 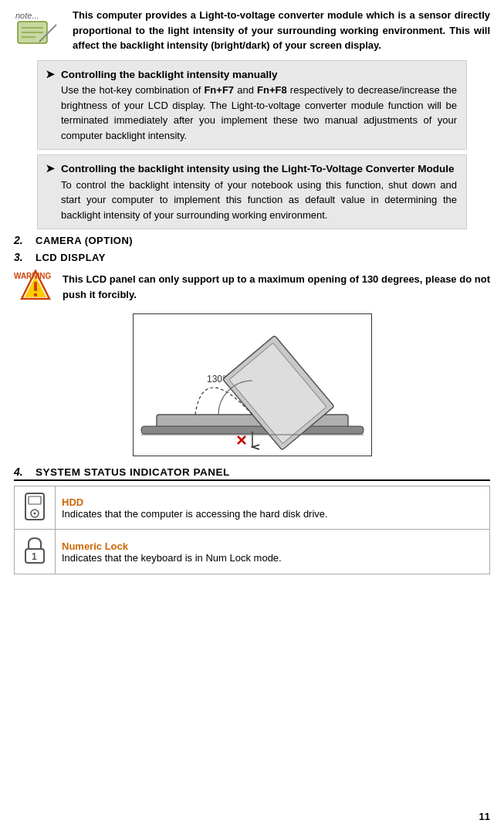 What do you see at coordinates (216, 379) in the screenshot?
I see `svg-text: 130°` at bounding box center [216, 379].